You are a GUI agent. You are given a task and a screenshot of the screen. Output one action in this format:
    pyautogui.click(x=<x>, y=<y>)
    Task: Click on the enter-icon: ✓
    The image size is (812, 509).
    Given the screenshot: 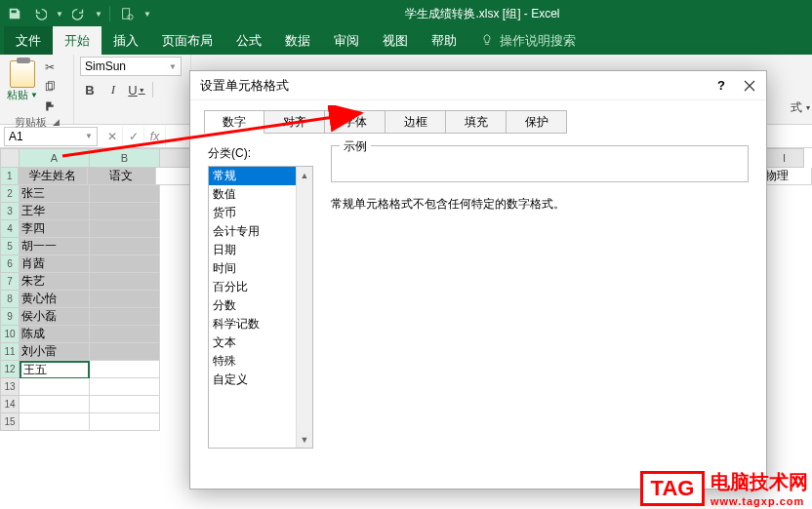 What is the action you would take?
    pyautogui.click(x=134, y=137)
    